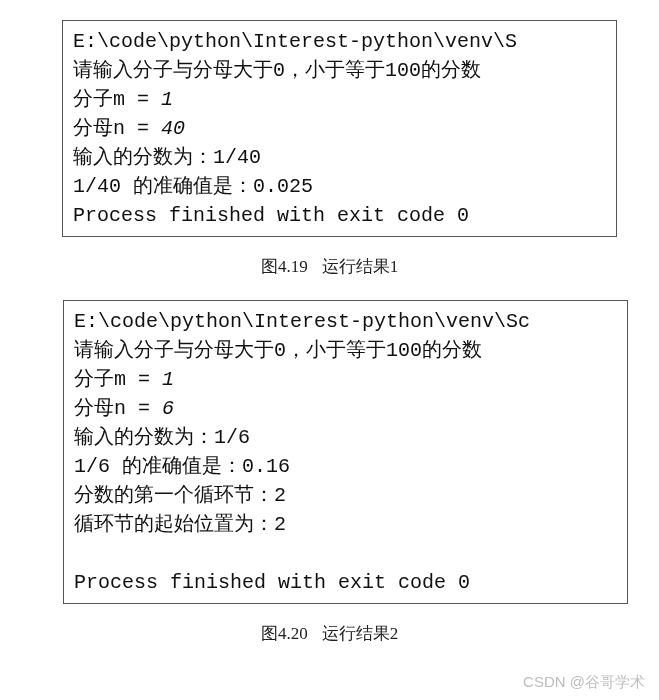  I want to click on caption-title: 运行结果2, so click(360, 634).